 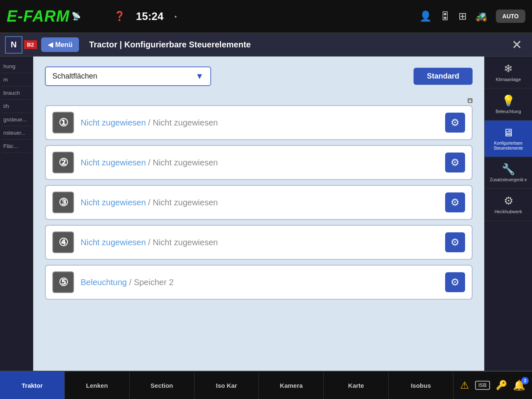 What do you see at coordinates (291, 385) in the screenshot?
I see `tab-kamera: Kamera` at bounding box center [291, 385].